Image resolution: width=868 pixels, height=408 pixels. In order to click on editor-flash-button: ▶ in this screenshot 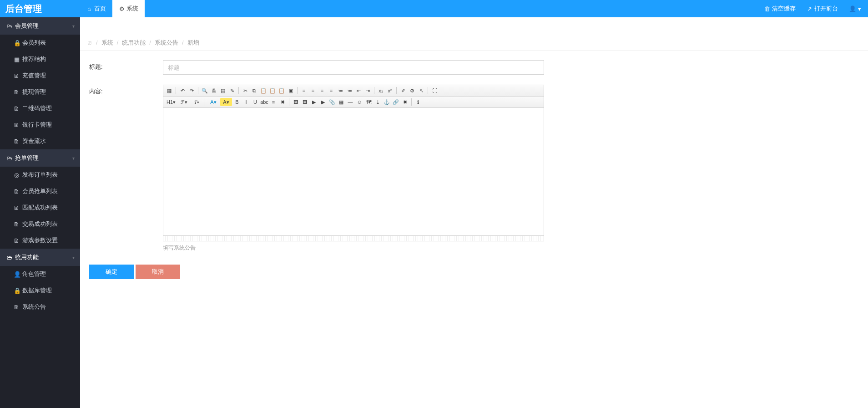, I will do `click(314, 102)`.